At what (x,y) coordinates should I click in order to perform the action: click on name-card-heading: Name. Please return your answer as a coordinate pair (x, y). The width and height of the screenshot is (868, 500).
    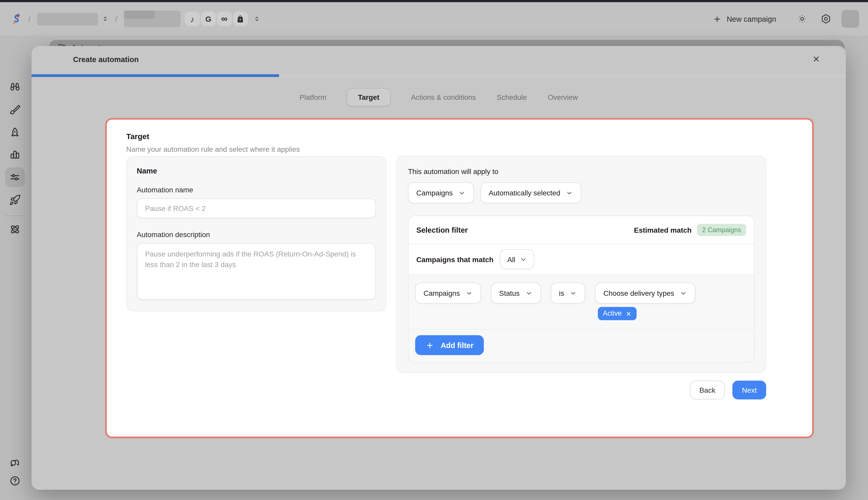
    Looking at the image, I should click on (256, 171).